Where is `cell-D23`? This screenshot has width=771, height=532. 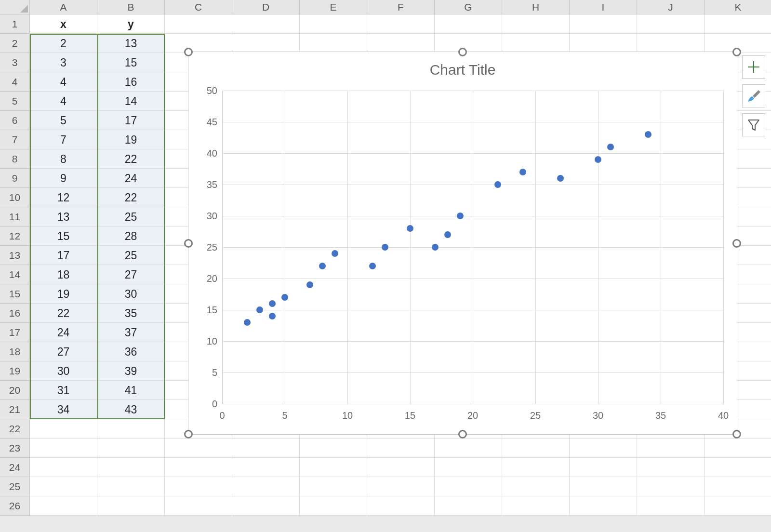 cell-D23 is located at coordinates (266, 448).